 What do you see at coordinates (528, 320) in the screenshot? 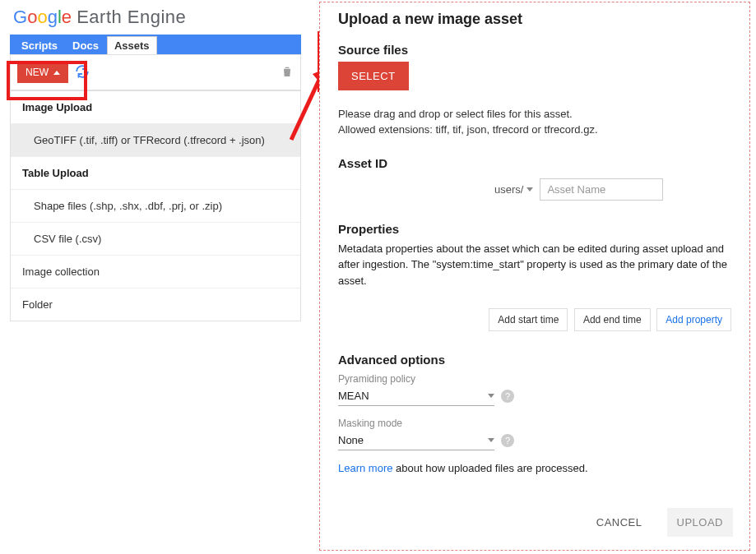
I see `add-start-time-button: Add start time` at bounding box center [528, 320].